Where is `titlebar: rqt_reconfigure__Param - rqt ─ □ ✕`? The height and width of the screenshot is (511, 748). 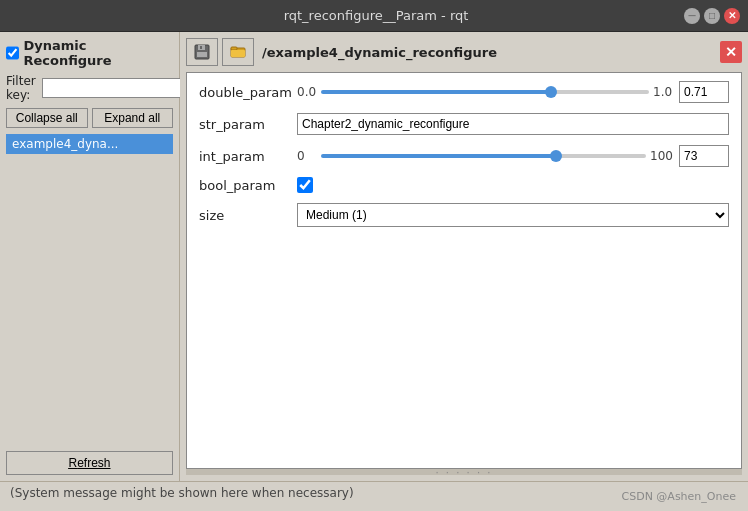
titlebar: rqt_reconfigure__Param - rqt ─ □ ✕ is located at coordinates (374, 16).